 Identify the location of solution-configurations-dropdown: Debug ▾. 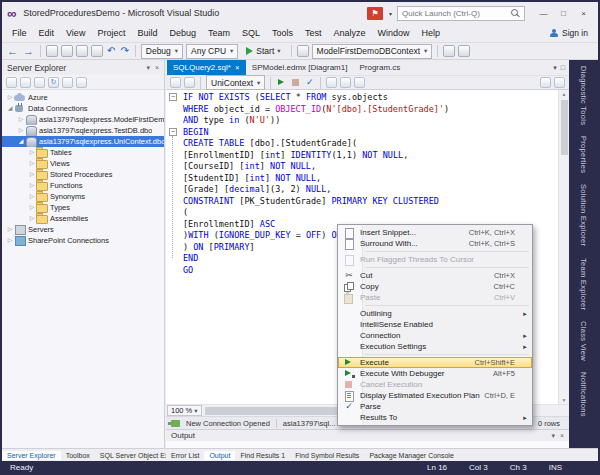
(162, 52).